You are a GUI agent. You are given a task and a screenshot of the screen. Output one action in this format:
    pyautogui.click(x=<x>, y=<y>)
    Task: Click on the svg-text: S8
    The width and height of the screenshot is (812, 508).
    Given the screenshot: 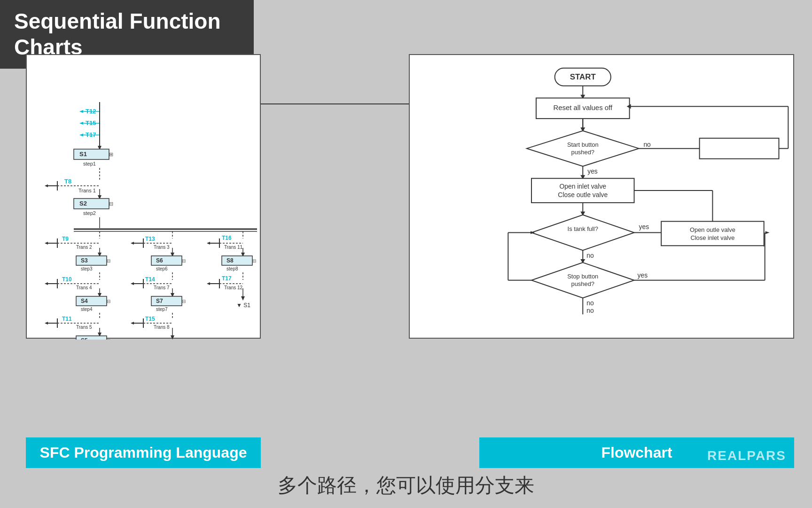 What is the action you would take?
    pyautogui.click(x=230, y=261)
    